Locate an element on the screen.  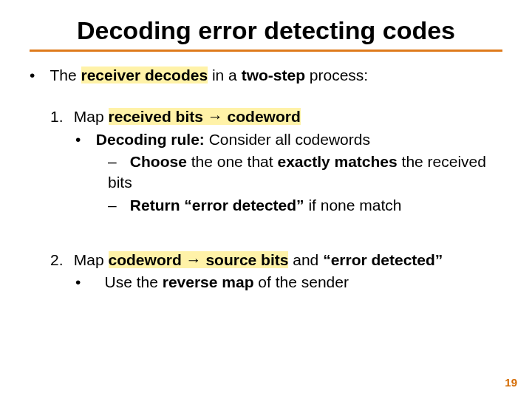
text: Use the is located at coordinates (134, 282).